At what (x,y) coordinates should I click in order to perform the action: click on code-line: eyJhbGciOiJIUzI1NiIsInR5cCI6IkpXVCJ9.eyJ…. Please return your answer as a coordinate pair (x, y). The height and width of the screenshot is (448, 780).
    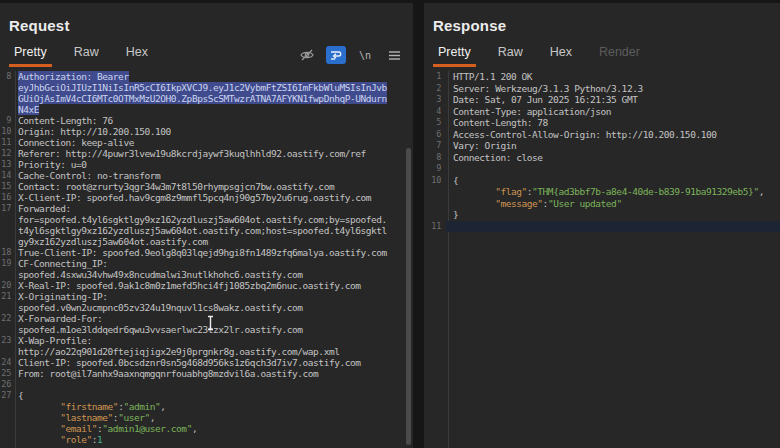
    Looking at the image, I should click on (206, 88).